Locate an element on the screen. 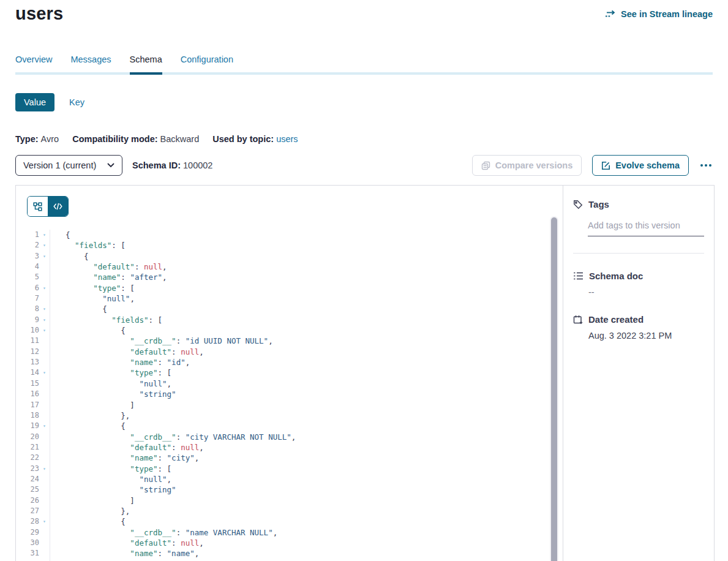 The height and width of the screenshot is (561, 728). key-tab-button: Key is located at coordinates (77, 102).